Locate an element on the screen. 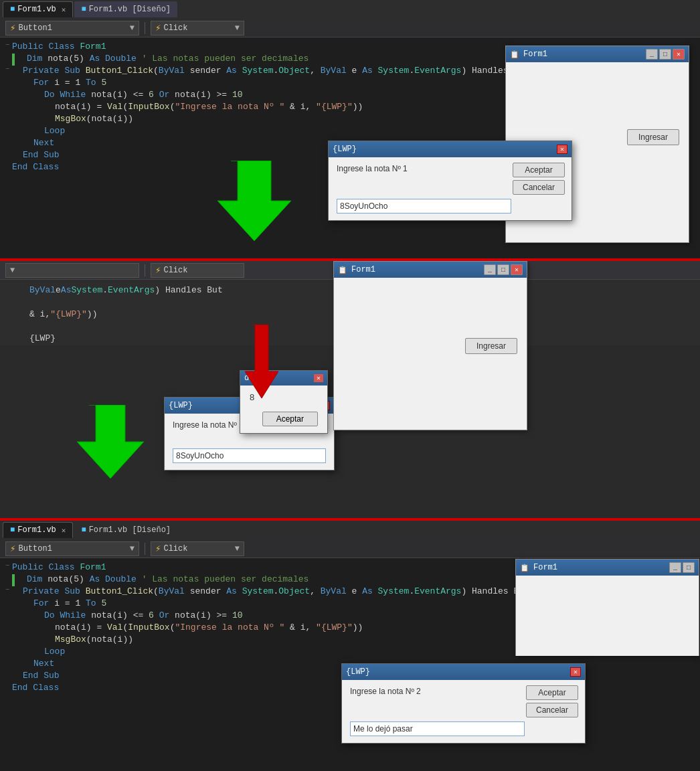 This screenshot has width=700, height=771. lightning-icon-event-1: ⚡ is located at coordinates (158, 28).